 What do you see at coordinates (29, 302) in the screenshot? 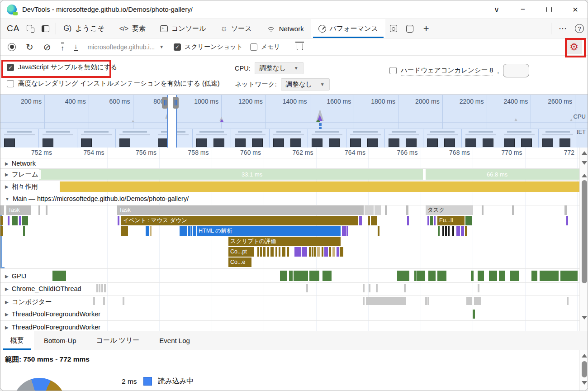
I see `compositor-track-label: ▶コンポジター` at bounding box center [29, 302].